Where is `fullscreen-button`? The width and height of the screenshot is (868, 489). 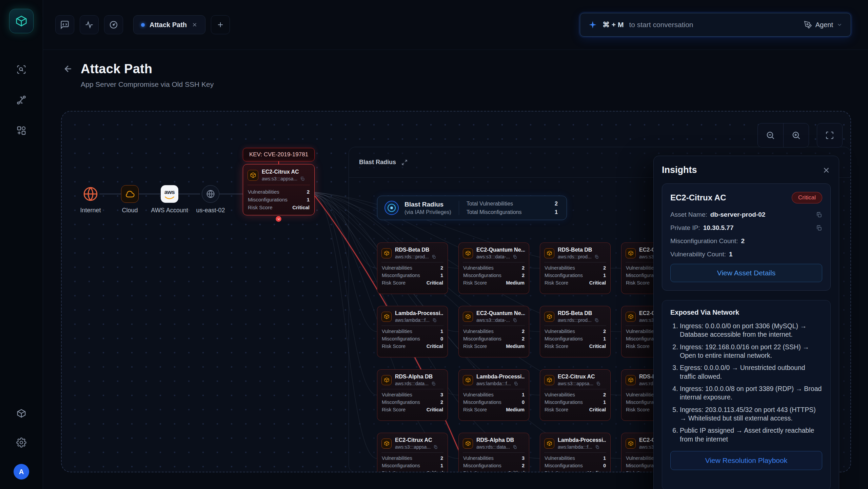
fullscreen-button is located at coordinates (830, 135).